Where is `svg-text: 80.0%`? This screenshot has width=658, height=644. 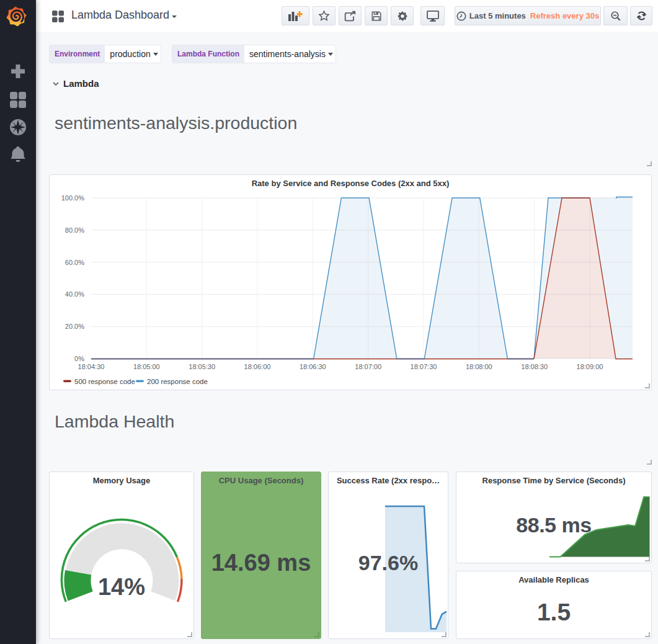 svg-text: 80.0% is located at coordinates (74, 230).